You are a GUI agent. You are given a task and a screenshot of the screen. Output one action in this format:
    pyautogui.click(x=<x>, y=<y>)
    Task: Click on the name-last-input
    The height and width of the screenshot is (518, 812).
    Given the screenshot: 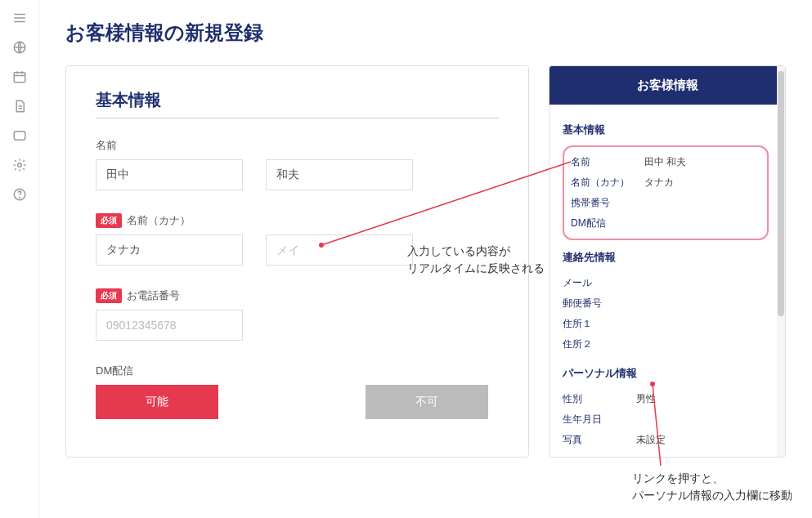 What is the action you would take?
    pyautogui.click(x=169, y=175)
    